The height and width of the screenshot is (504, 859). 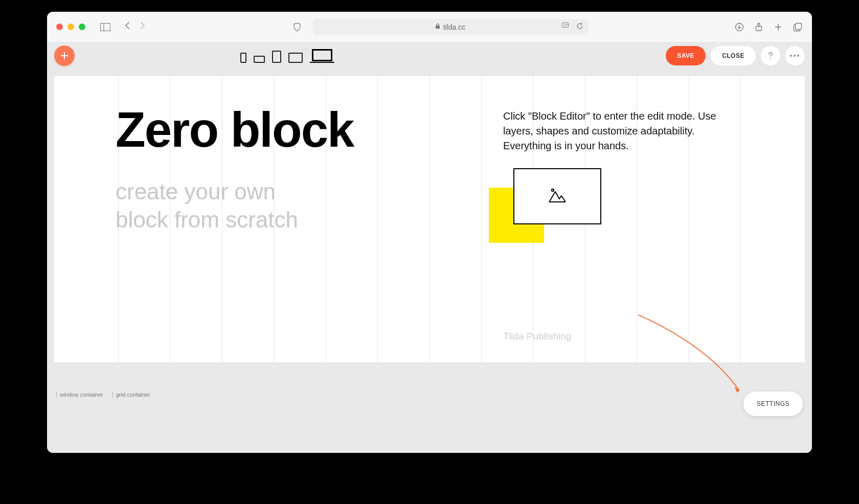 I want to click on sidebar-toggle-icon, so click(x=105, y=27).